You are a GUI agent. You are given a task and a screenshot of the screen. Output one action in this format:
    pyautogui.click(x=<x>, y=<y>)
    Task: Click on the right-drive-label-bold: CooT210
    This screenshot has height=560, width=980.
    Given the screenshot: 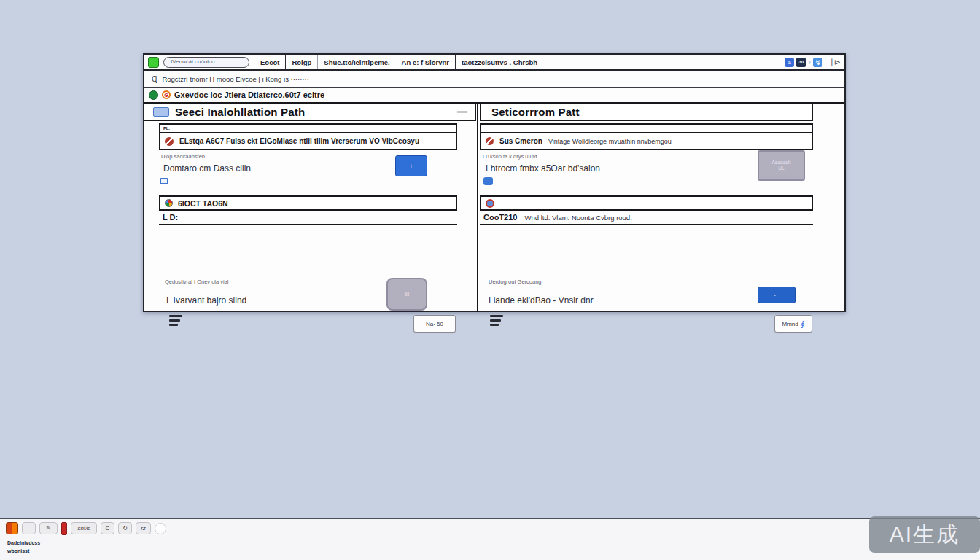 What is the action you would take?
    pyautogui.click(x=500, y=217)
    